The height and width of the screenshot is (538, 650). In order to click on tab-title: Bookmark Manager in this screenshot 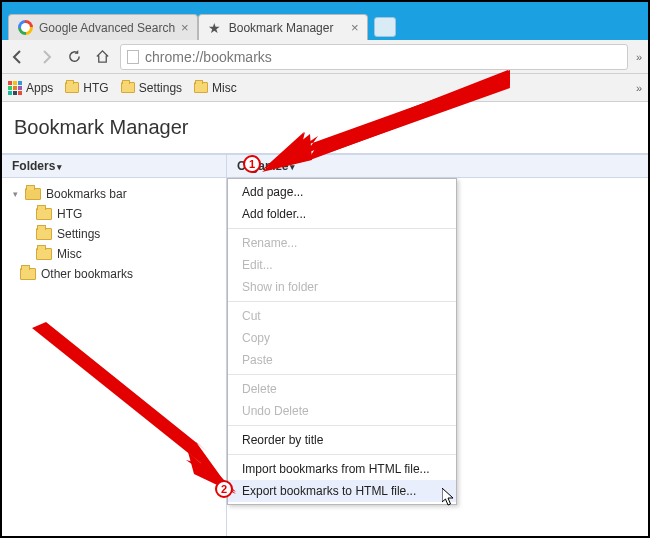, I will do `click(287, 28)`.